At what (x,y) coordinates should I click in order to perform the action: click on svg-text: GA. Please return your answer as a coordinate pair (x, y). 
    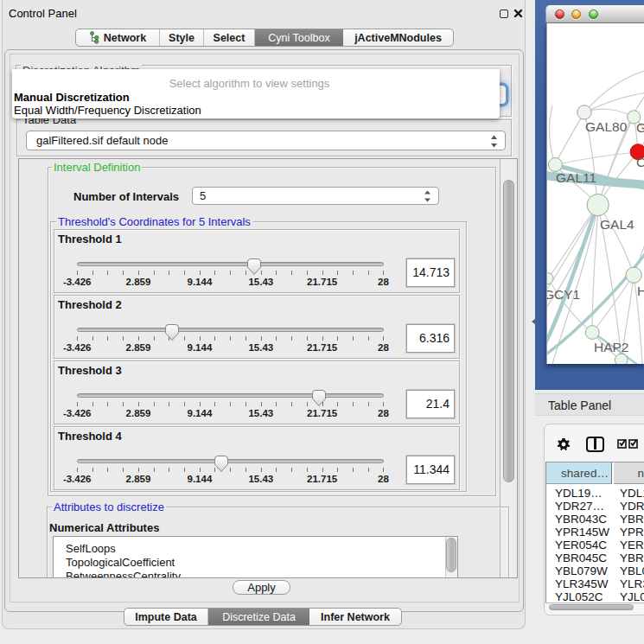
    Looking at the image, I should click on (640, 128).